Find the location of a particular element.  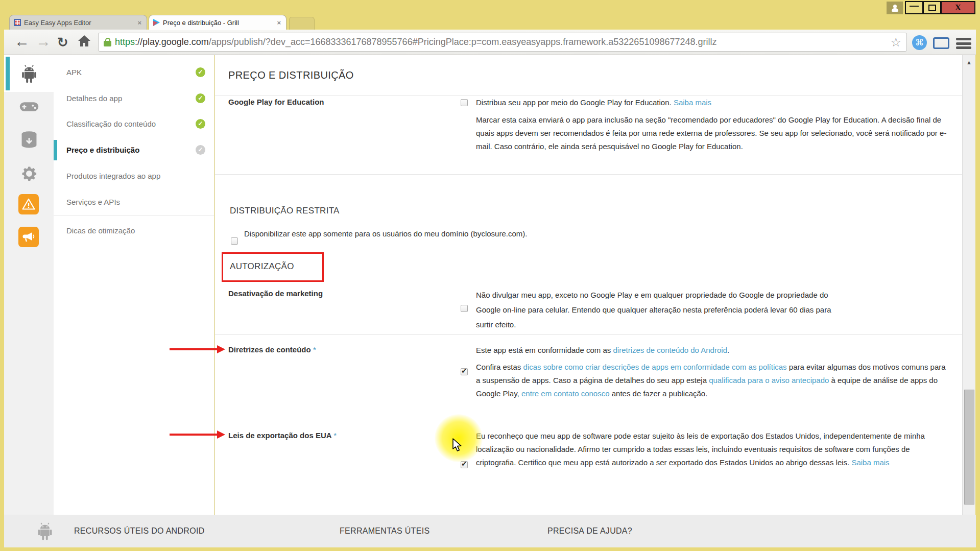

content-guidelines-checkbox is located at coordinates (464, 372).